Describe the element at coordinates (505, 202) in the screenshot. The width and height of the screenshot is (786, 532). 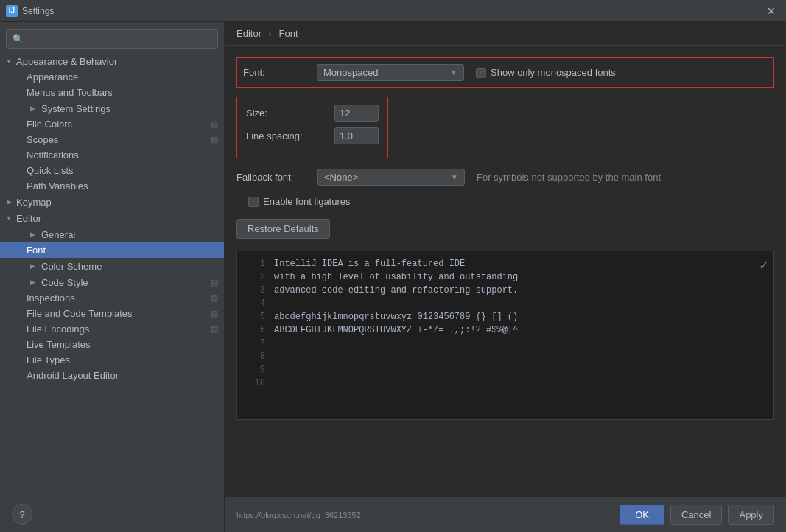
I see `ligatures-row: Enable font ligatures` at that location.